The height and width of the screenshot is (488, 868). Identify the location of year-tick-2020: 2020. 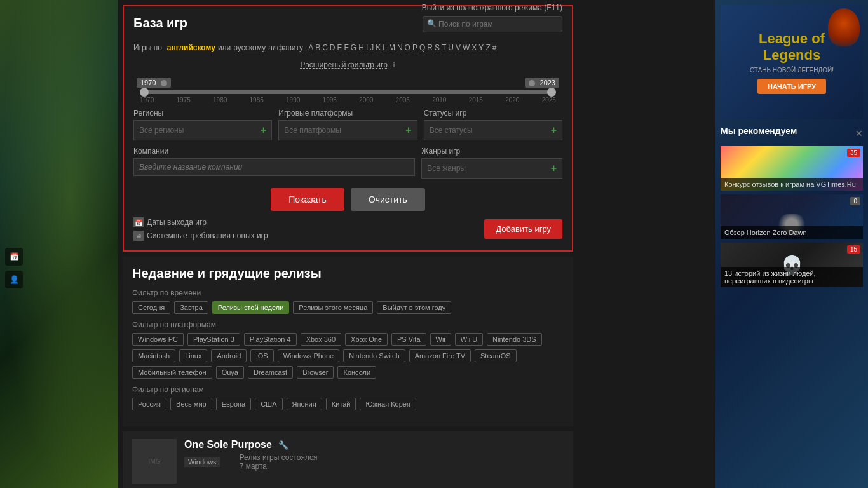
(512, 100).